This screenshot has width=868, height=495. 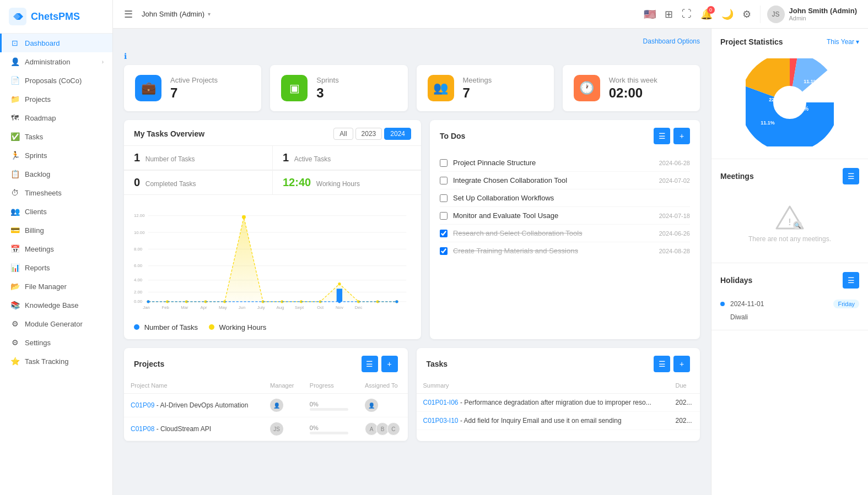 I want to click on language-flag-icon: 🇺🇸, so click(x=650, y=14).